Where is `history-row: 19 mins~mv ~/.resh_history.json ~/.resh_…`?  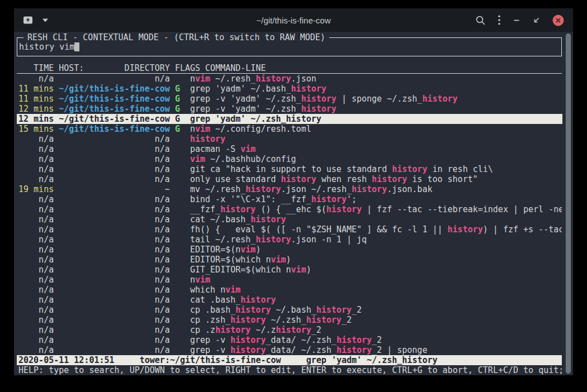
history-row: 19 mins~mv ~/.resh_history.json ~/.resh_… is located at coordinates (290, 189).